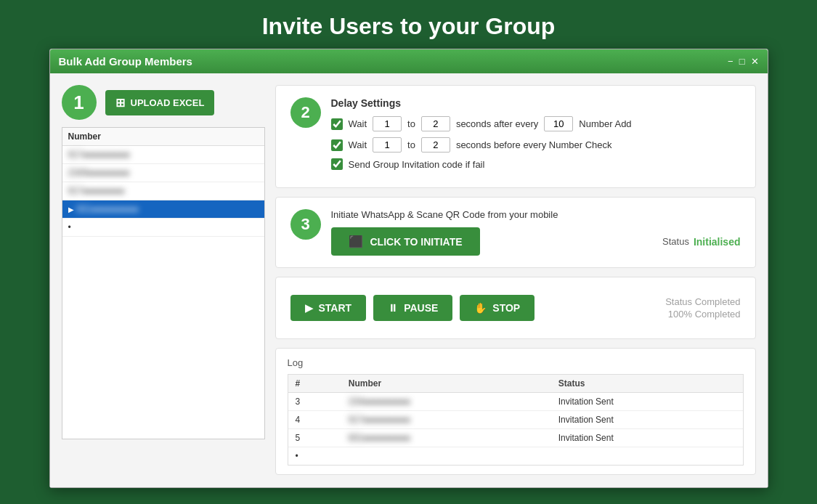  Describe the element at coordinates (126, 61) in the screenshot. I see `titlebar-title: Bulk Add Group Members` at that location.